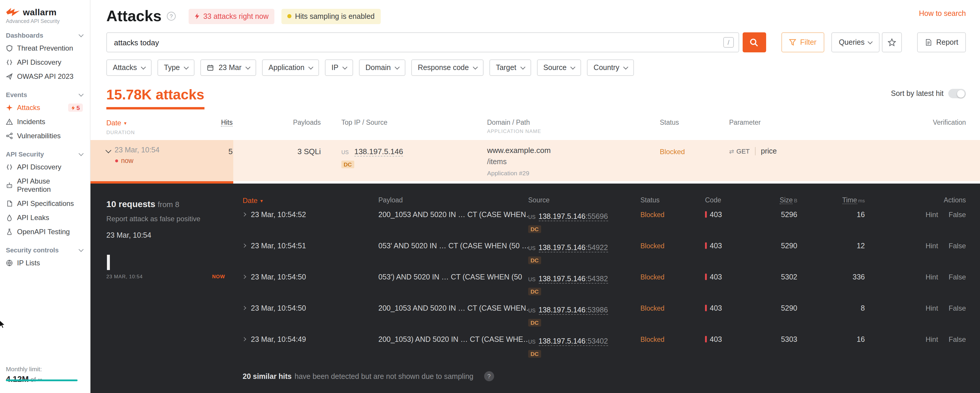 This screenshot has width=980, height=393. Describe the element at coordinates (489, 376) in the screenshot. I see `sampling-help-icon: ?` at that location.